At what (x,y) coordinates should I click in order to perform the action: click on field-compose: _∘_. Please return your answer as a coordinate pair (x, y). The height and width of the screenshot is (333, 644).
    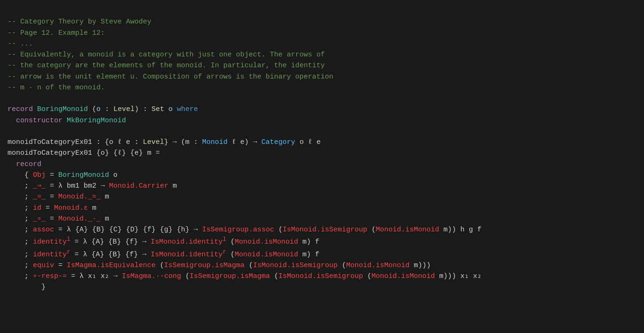
    Looking at the image, I should click on (39, 219).